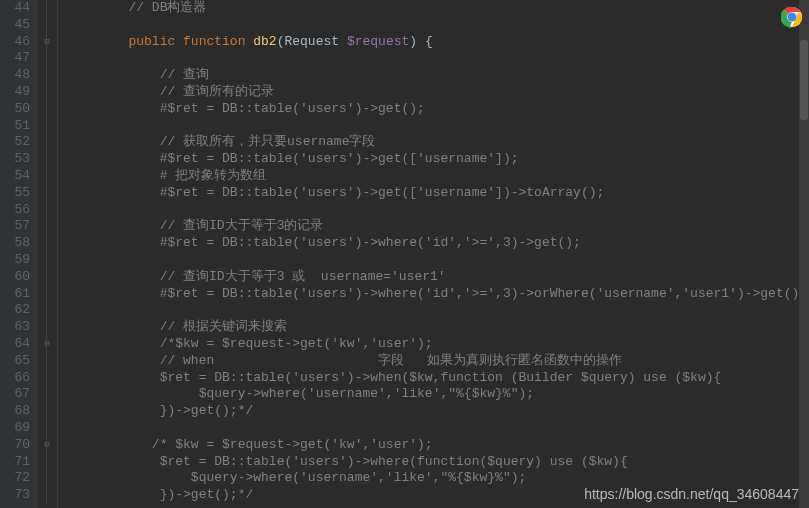 This screenshot has height=508, width=809. I want to click on line-number: 59, so click(17, 260).